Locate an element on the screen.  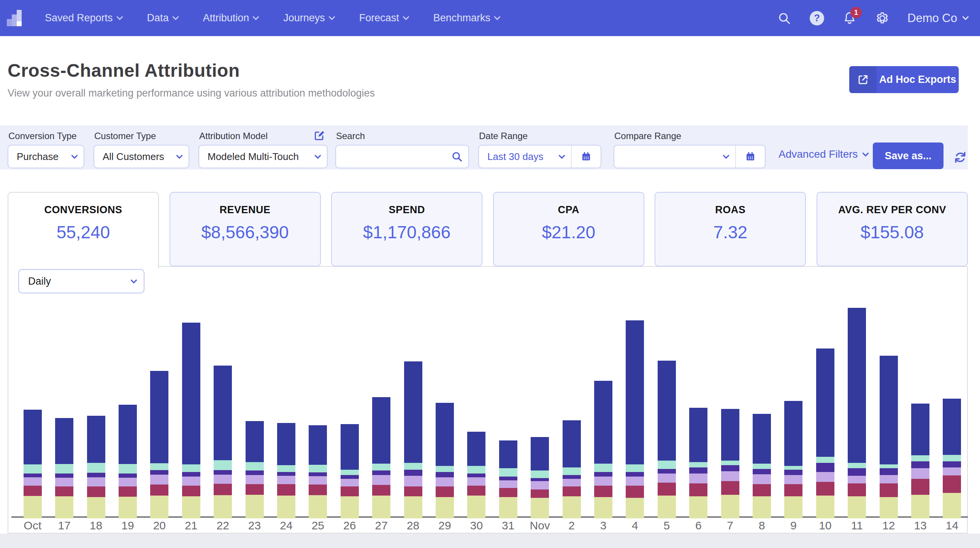
date-range-select: Last 30 days is located at coordinates (525, 157).